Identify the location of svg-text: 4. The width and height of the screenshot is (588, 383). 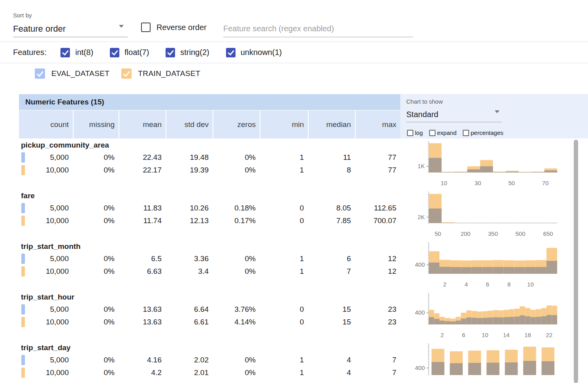
(466, 284).